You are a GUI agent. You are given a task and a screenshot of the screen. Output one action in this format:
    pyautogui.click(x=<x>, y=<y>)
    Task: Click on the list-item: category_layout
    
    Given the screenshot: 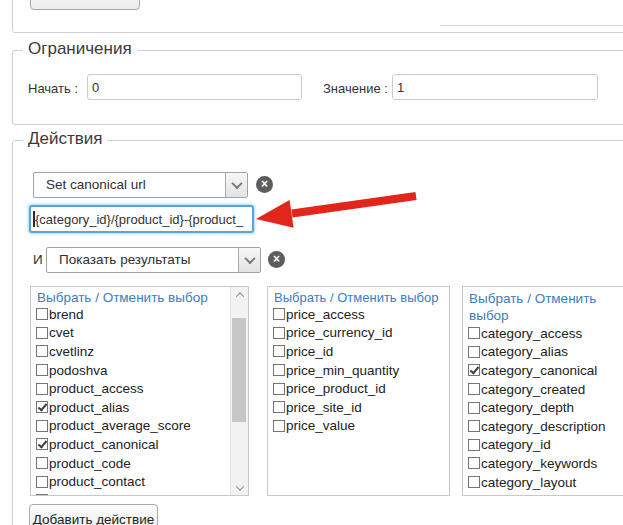 What is the action you would take?
    pyautogui.click(x=546, y=482)
    